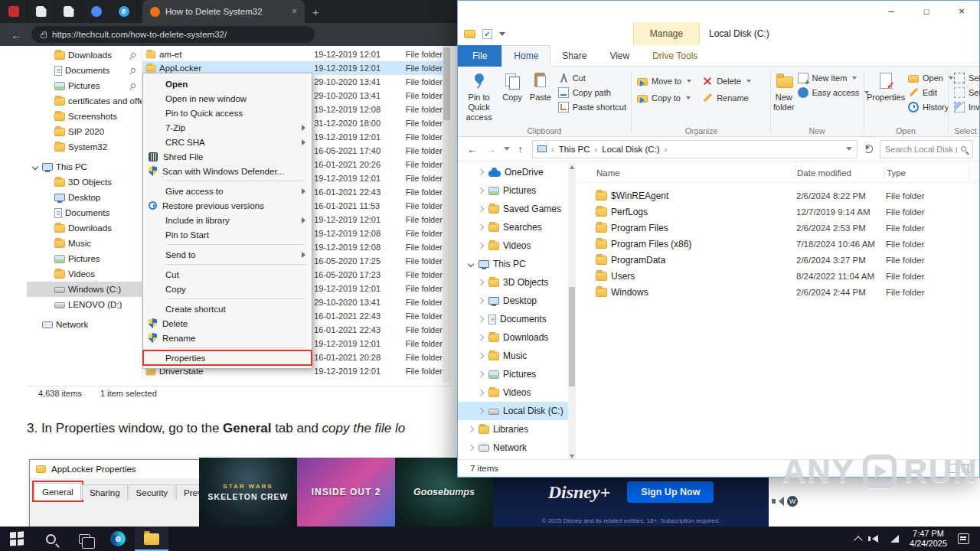  What do you see at coordinates (513, 301) in the screenshot?
I see `nav-item: Desktop` at bounding box center [513, 301].